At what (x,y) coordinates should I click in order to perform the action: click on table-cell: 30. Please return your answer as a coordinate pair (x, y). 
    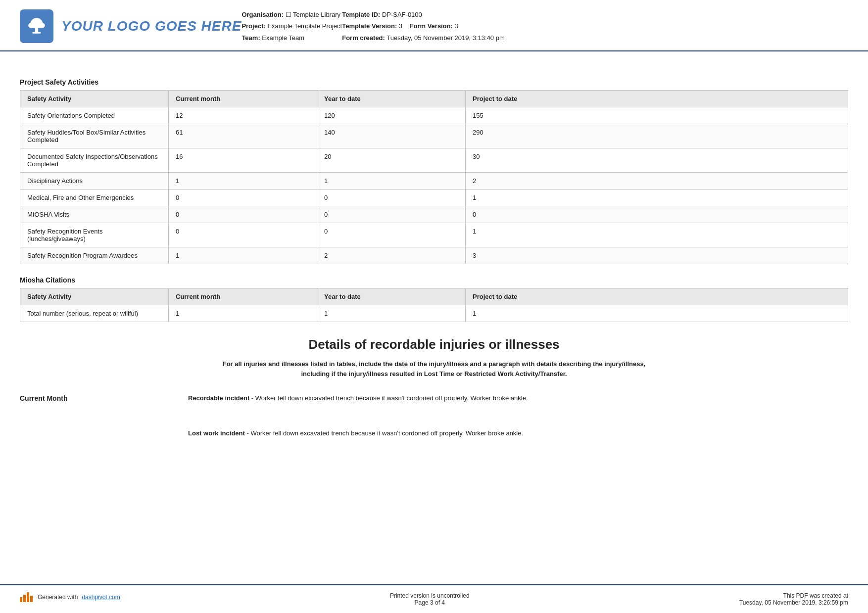
    Looking at the image, I should click on (657, 160).